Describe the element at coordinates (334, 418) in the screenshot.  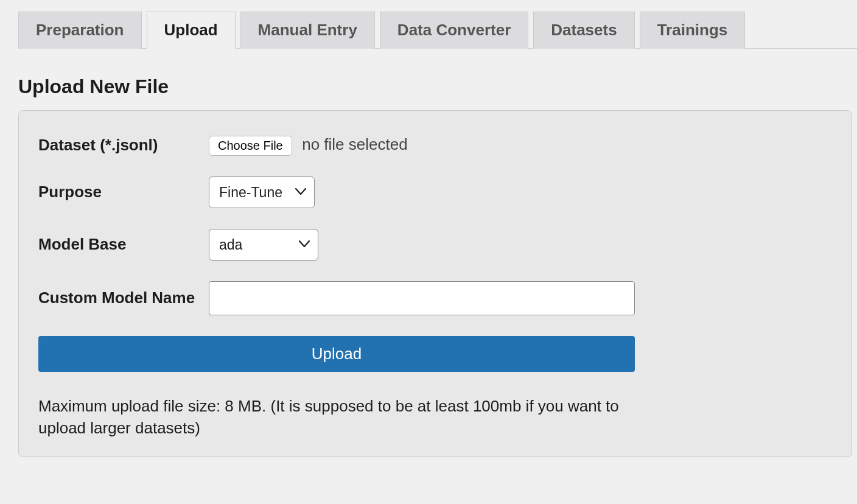
I see `upload-note: Maximum upload file size: 8 MB. (It is s…` at that location.